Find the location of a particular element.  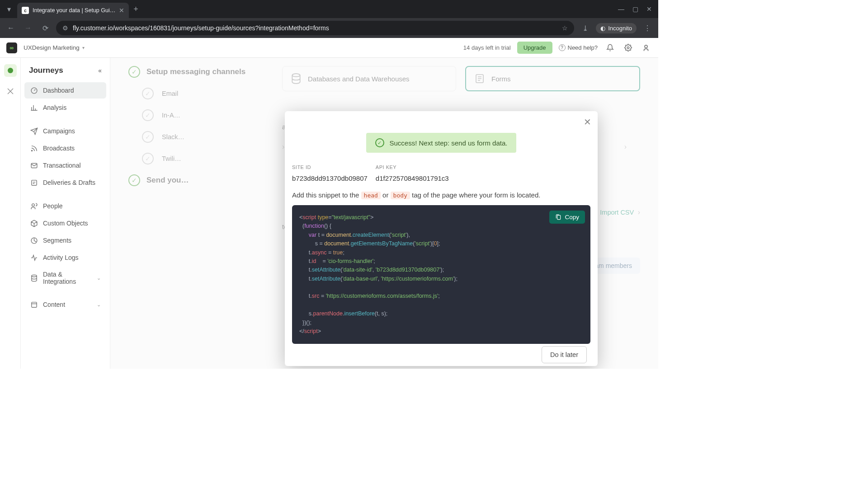

database-icon is located at coordinates (34, 278).